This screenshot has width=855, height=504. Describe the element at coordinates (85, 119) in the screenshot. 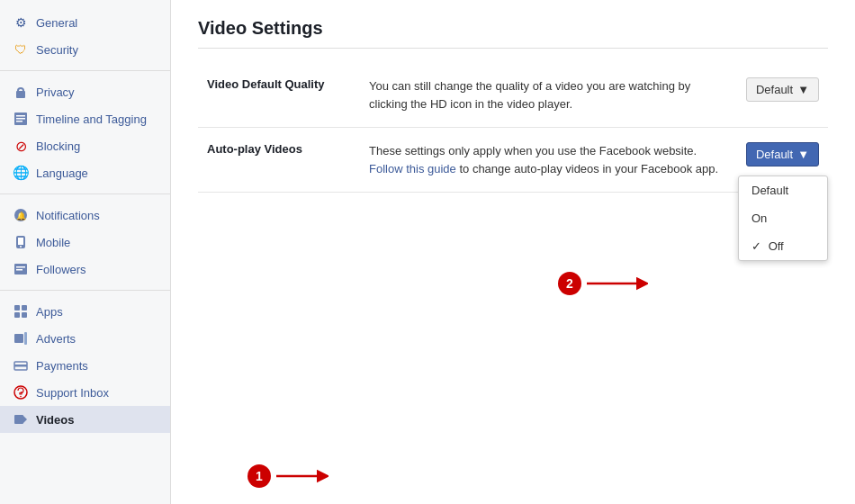

I see `sidebar-item-timeline: Timeline and Tagging` at that location.